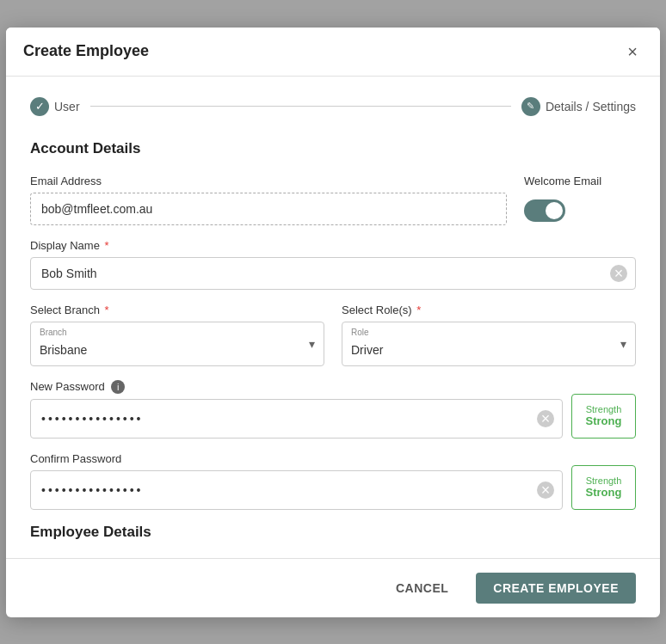  Describe the element at coordinates (177, 310) in the screenshot. I see `branch-label: Select Branch *` at that location.